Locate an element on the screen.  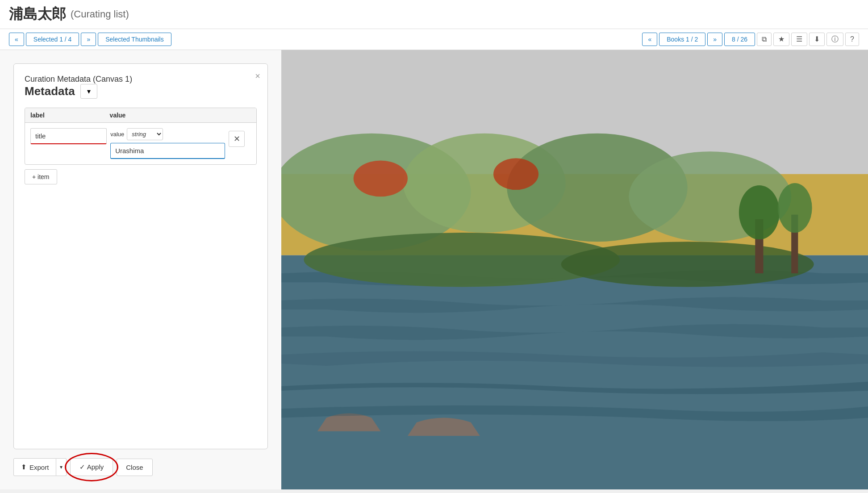
close-action-btn: Close is located at coordinates (134, 467).